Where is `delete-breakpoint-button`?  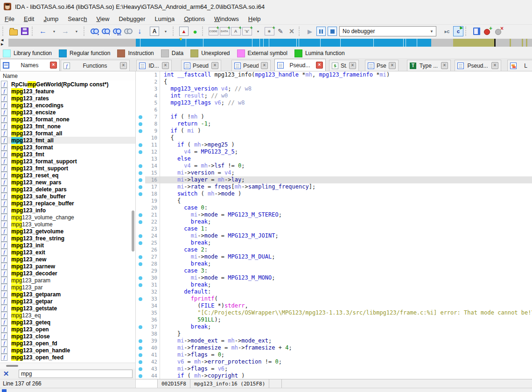
delete-breakpoint-button is located at coordinates (499, 31).